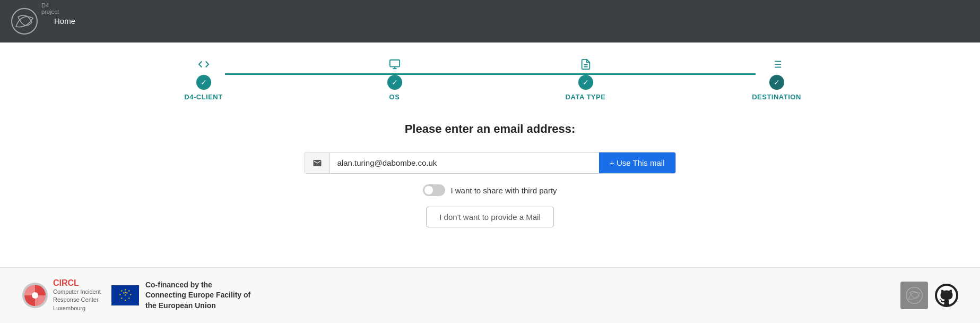 The height and width of the screenshot is (323, 980). I want to click on circl-text: CIRCL Computer Incident Response Center …, so click(77, 295).